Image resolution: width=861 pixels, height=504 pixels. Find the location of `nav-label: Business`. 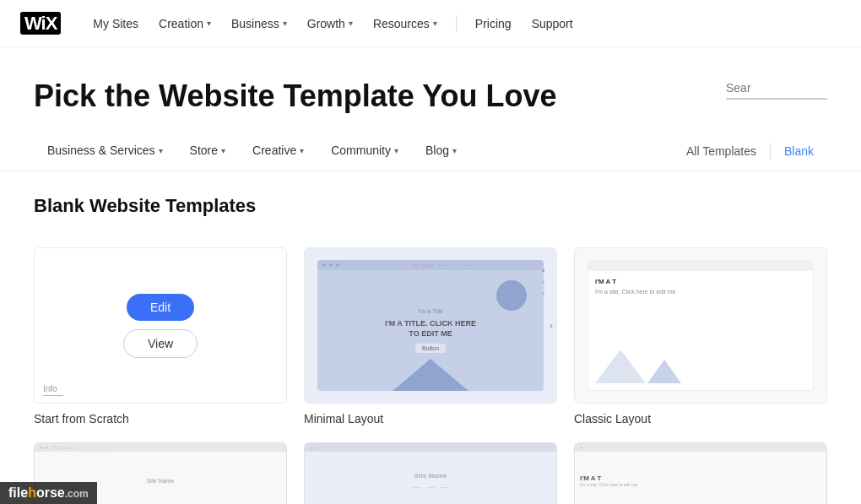

nav-label: Business is located at coordinates (255, 24).